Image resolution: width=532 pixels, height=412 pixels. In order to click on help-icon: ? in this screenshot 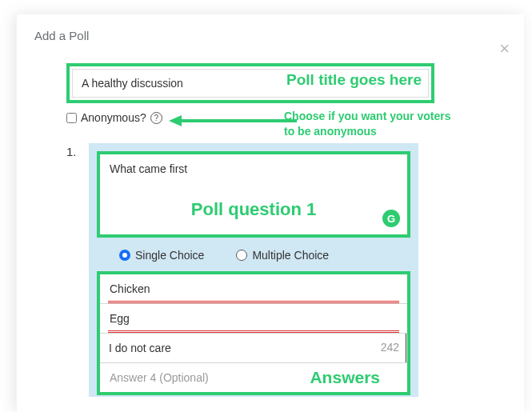, I will do `click(157, 118)`.